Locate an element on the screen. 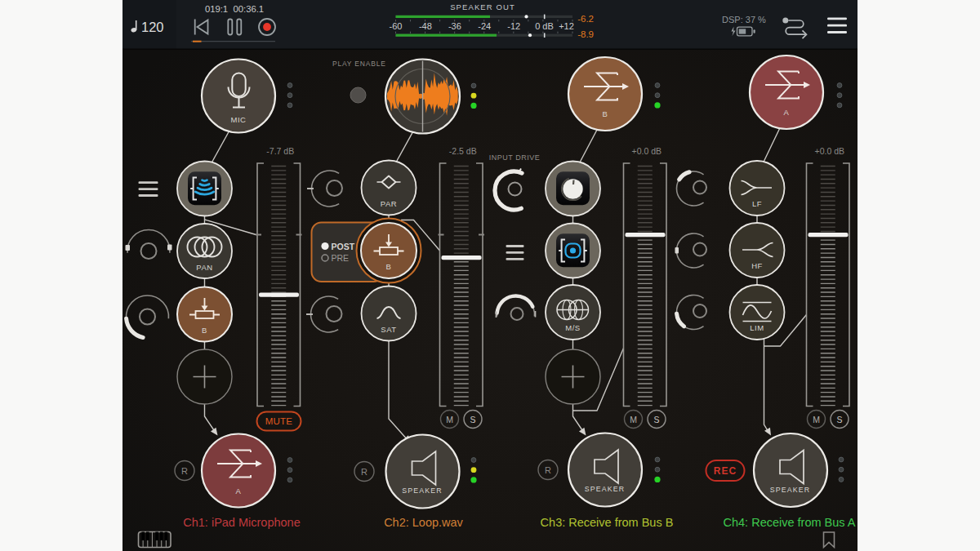 The image size is (980, 551). svg-text: MUTE is located at coordinates (279, 421).